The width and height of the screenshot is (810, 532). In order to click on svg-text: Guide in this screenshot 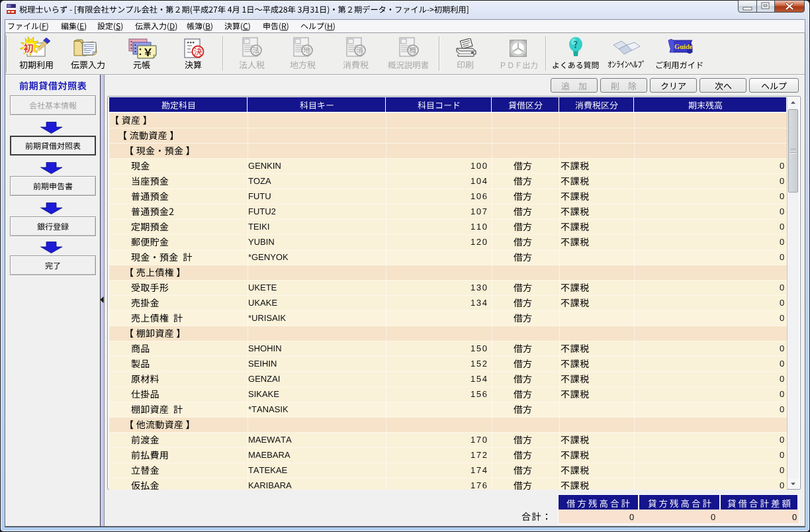, I will do `click(684, 46)`.